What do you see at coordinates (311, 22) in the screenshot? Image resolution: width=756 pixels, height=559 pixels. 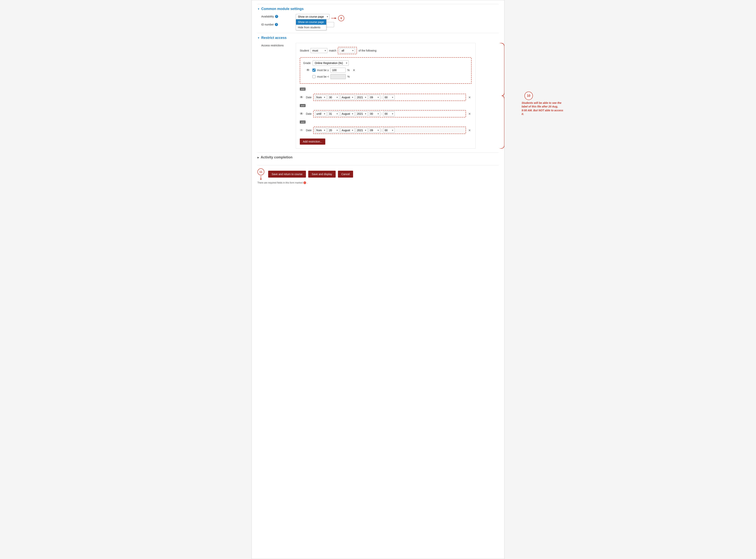 I see `option-show-on-course: Show on course page` at bounding box center [311, 22].